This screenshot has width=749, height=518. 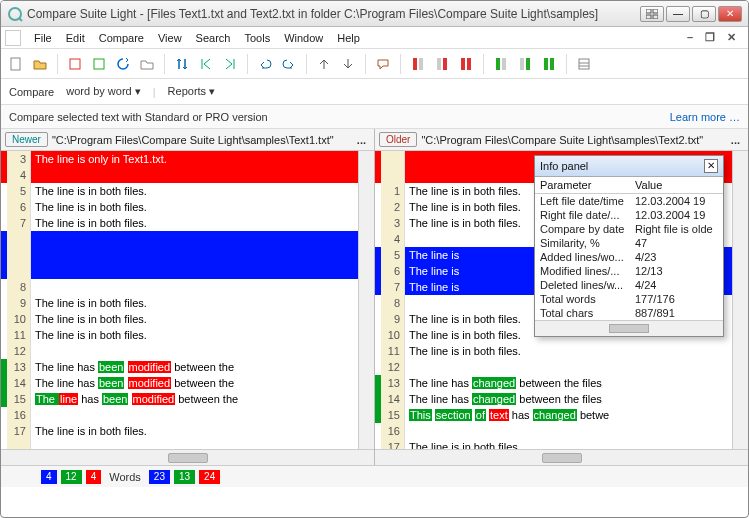 What do you see at coordinates (210, 477) in the screenshot?
I see `status-deleted-words: 24` at bounding box center [210, 477].